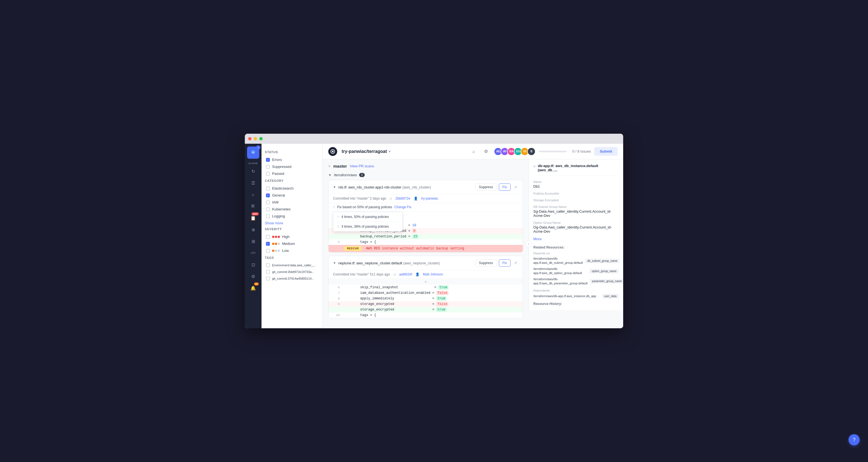 This screenshot has height=462, width=868. I want to click on code-nav-icon: </>, so click(253, 253).